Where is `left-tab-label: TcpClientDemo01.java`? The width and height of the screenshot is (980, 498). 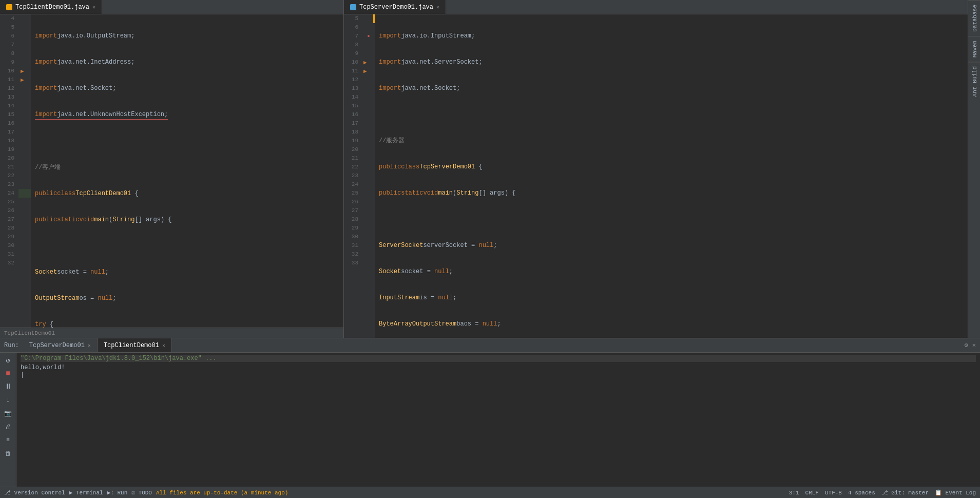 left-tab-label: TcpClientDemo01.java is located at coordinates (52, 7).